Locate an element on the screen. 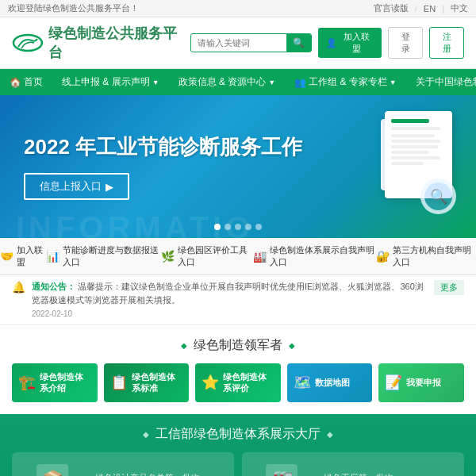  exhibition-product-list: 绿色设计产品名单第一批次 绿色设计产品名单第二批次 绿色设计产品名单第三批次 绿… is located at coordinates (155, 470).